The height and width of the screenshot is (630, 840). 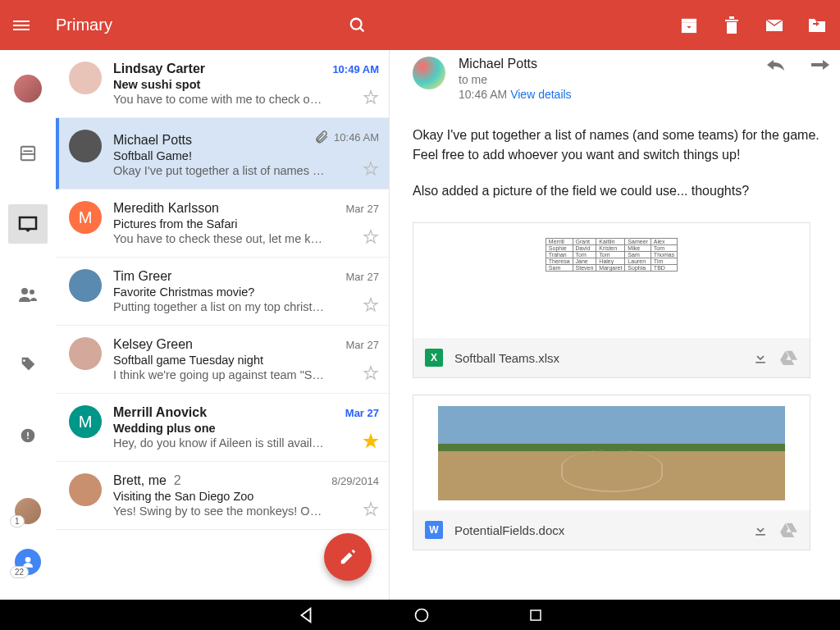 What do you see at coordinates (222, 495) in the screenshot?
I see `thread-item: Brett, me 28/29/2014Visiting the San Die…` at bounding box center [222, 495].